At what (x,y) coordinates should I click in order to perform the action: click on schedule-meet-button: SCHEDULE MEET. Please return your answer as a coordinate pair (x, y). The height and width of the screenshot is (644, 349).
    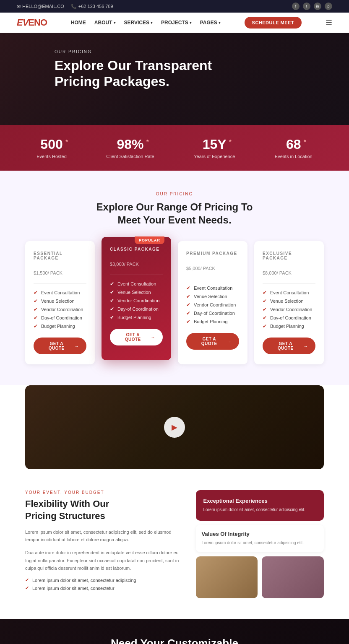
    Looking at the image, I should click on (273, 23).